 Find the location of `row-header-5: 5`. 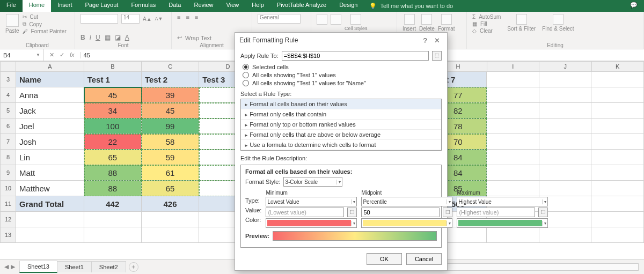

row-header-5: 5 is located at coordinates (8, 110).